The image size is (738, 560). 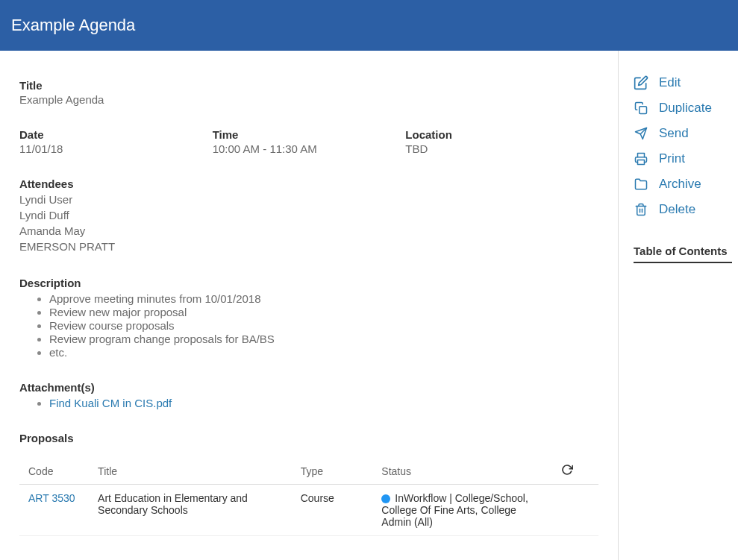 What do you see at coordinates (324, 339) in the screenshot?
I see `description-item: Review program change proposals for BA/B…` at bounding box center [324, 339].